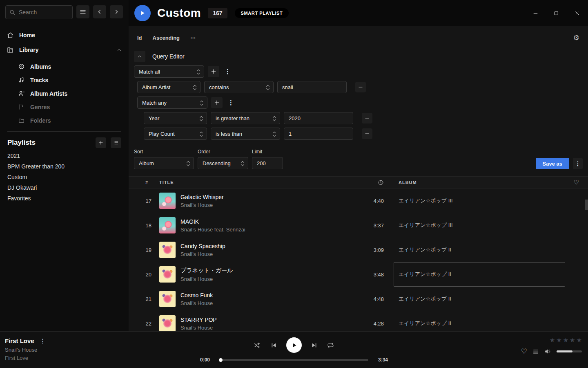 The height and width of the screenshot is (368, 588). Describe the element at coordinates (314, 345) in the screenshot. I see `next-track-button` at that location.